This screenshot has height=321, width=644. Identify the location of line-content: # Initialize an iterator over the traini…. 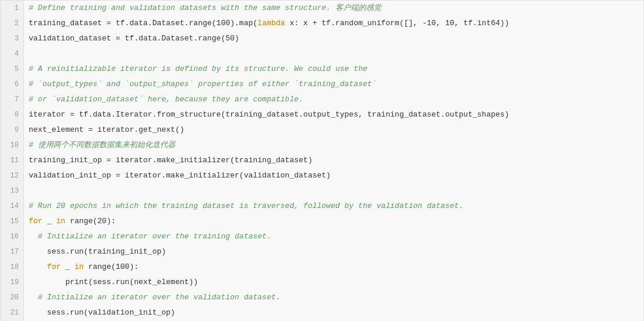
(334, 237).